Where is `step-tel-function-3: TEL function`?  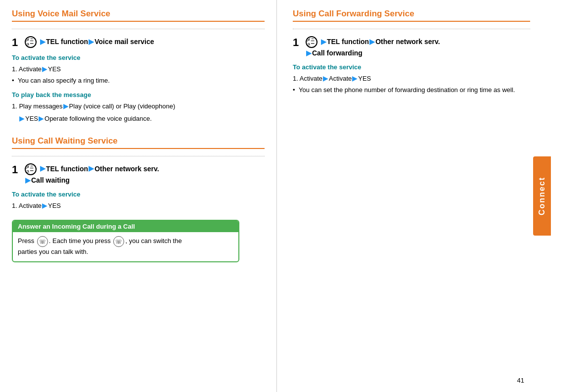
step-tel-function-3: TEL function is located at coordinates (348, 42).